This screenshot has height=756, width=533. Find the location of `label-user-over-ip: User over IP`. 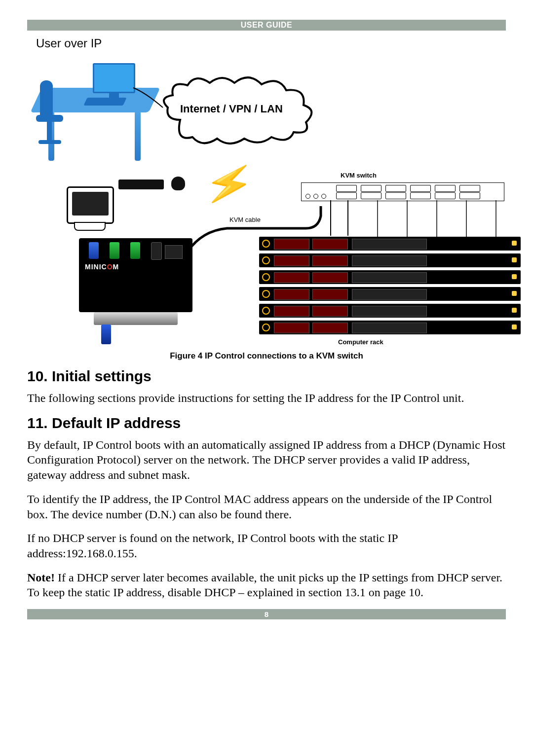

label-user-over-ip: User over IP is located at coordinates (69, 43).